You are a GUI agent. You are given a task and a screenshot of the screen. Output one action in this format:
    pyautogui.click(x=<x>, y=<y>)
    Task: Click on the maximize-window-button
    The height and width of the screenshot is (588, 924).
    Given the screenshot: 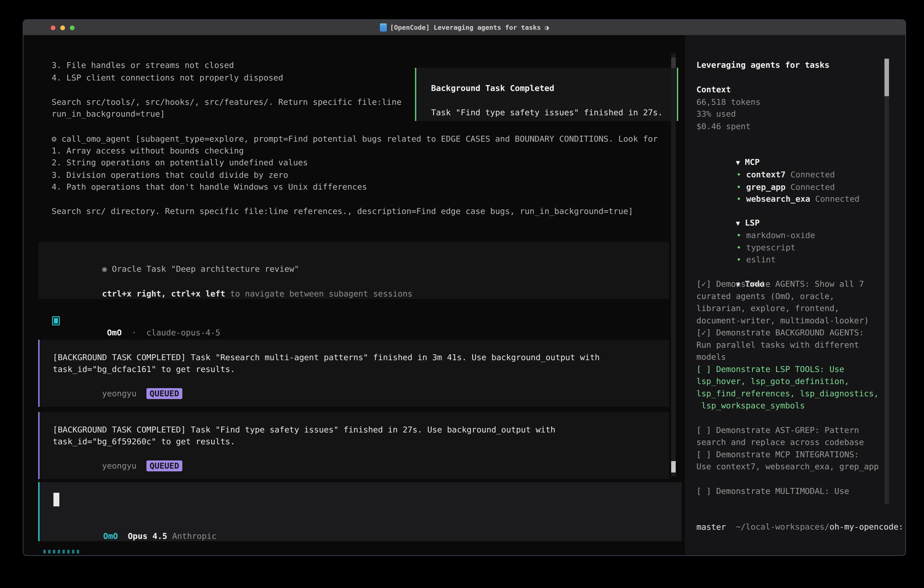 What is the action you would take?
    pyautogui.click(x=72, y=28)
    